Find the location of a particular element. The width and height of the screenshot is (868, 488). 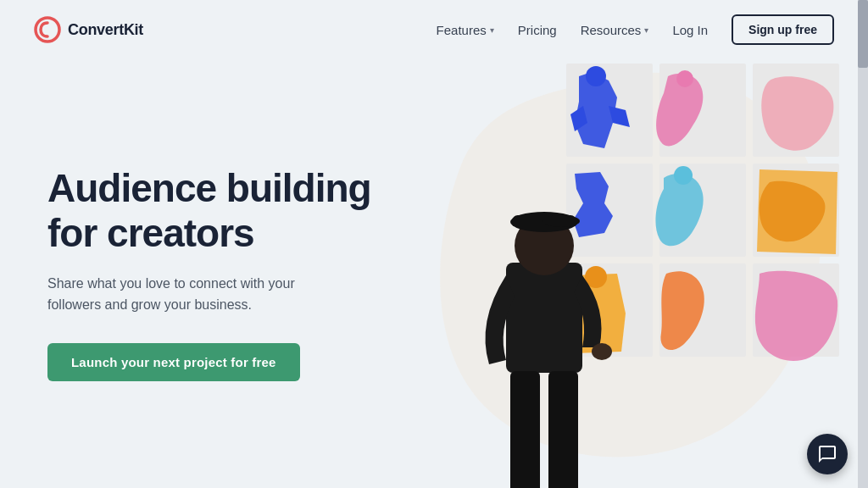

nav-signup-button: Sign up free is located at coordinates (783, 30).